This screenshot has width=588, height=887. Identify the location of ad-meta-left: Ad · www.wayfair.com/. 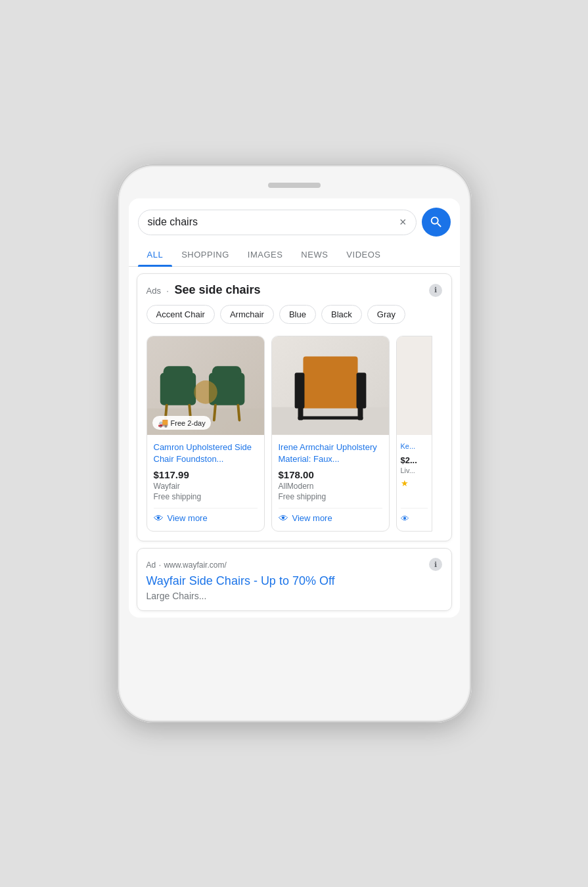
(187, 564).